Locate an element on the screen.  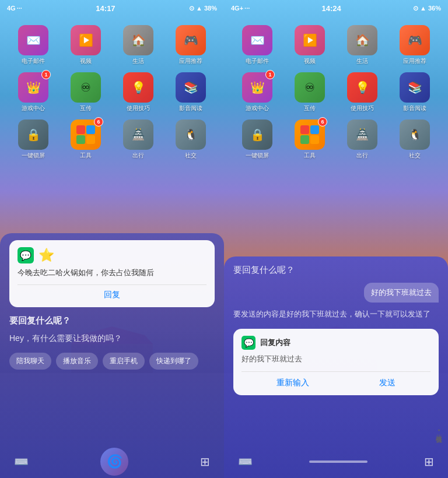
left-badge-tools: 6 is located at coordinates (99, 122).